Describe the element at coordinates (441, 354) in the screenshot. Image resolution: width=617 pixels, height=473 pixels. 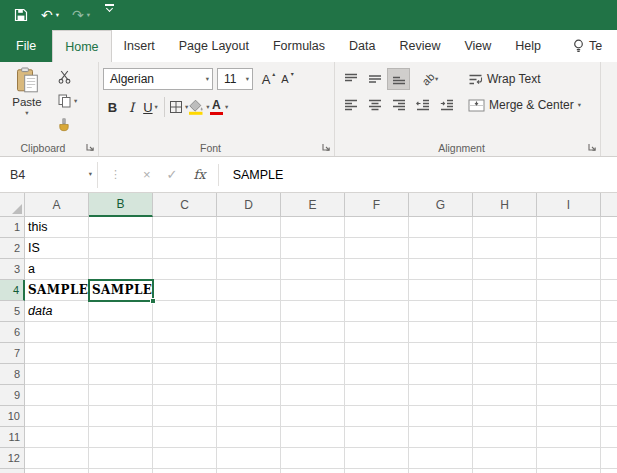
I see `cell-G7` at that location.